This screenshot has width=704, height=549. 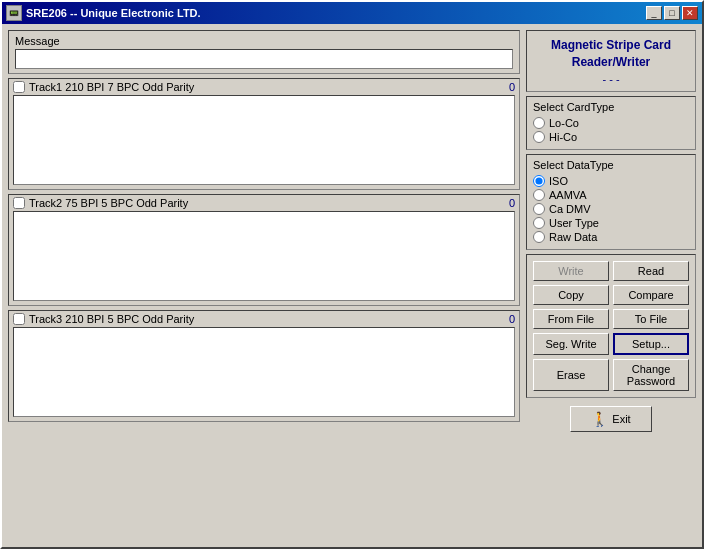 I want to click on to-file-button: To File, so click(x=651, y=319).